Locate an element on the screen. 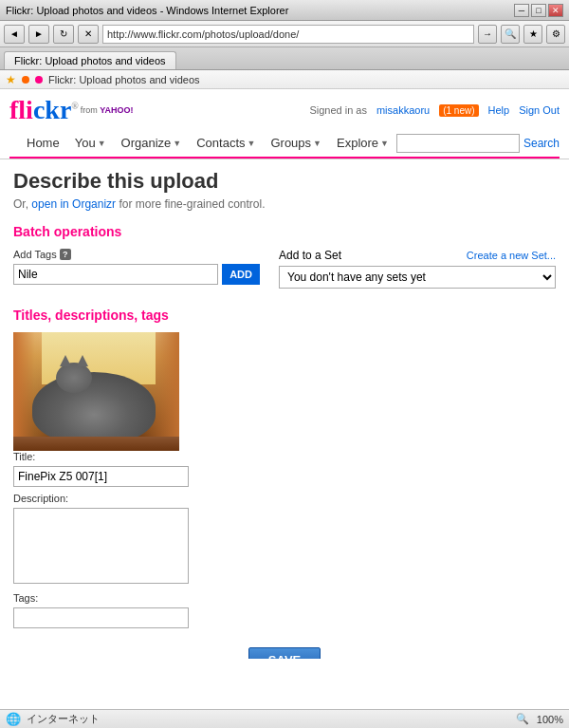  minimize-button: ─ is located at coordinates (522, 10).